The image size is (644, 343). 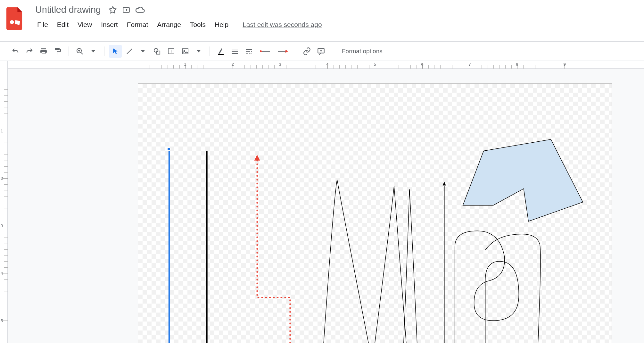 I want to click on line-tool-dropdown, so click(x=143, y=51).